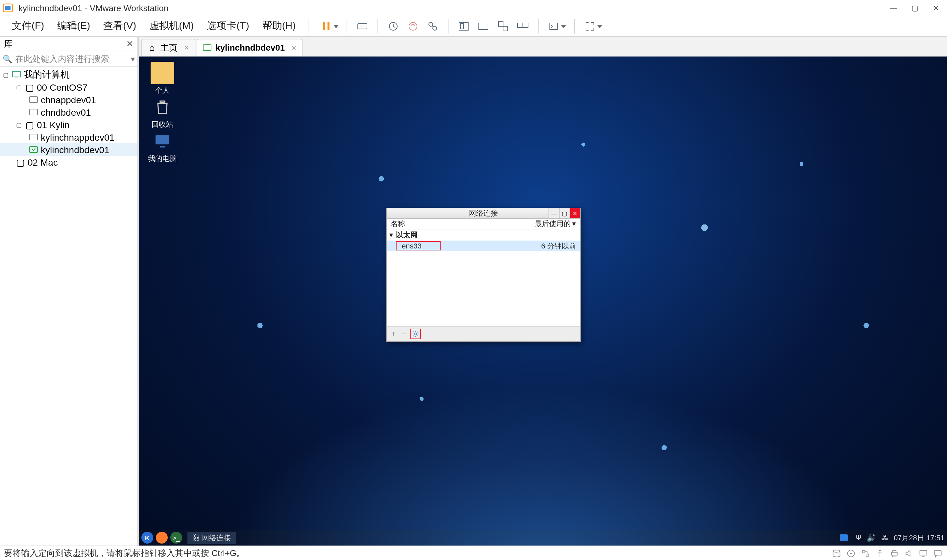  I want to click on search-icon: 🔍, so click(8, 59).